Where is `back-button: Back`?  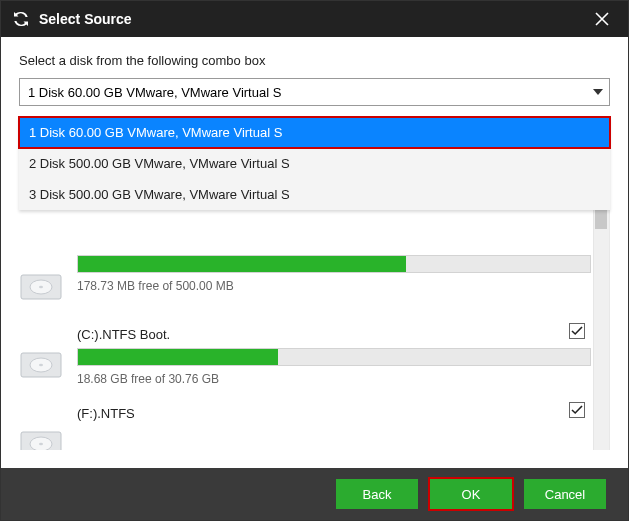 back-button: Back is located at coordinates (377, 494).